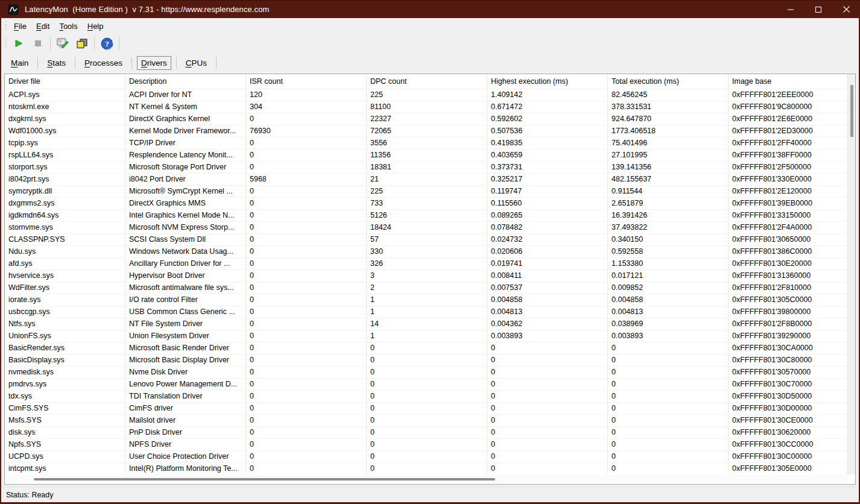 This screenshot has width=860, height=504. Describe the element at coordinates (264, 479) in the screenshot. I see `horizontal-scrollbar-thumb` at that location.